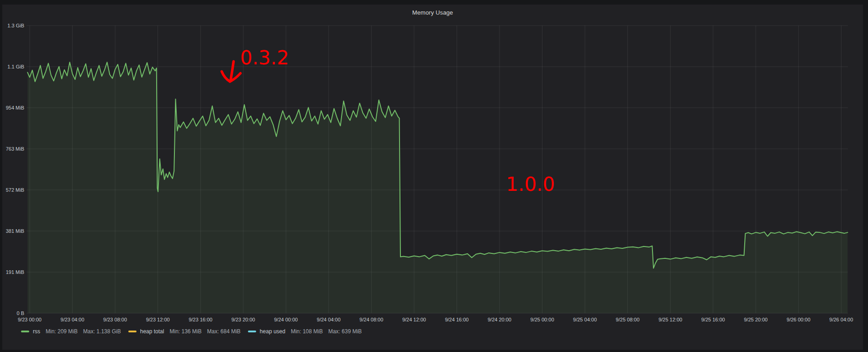 The width and height of the screenshot is (868, 352). What do you see at coordinates (265, 58) in the screenshot?
I see `annotation-0-3-2: 0.3.2` at bounding box center [265, 58].